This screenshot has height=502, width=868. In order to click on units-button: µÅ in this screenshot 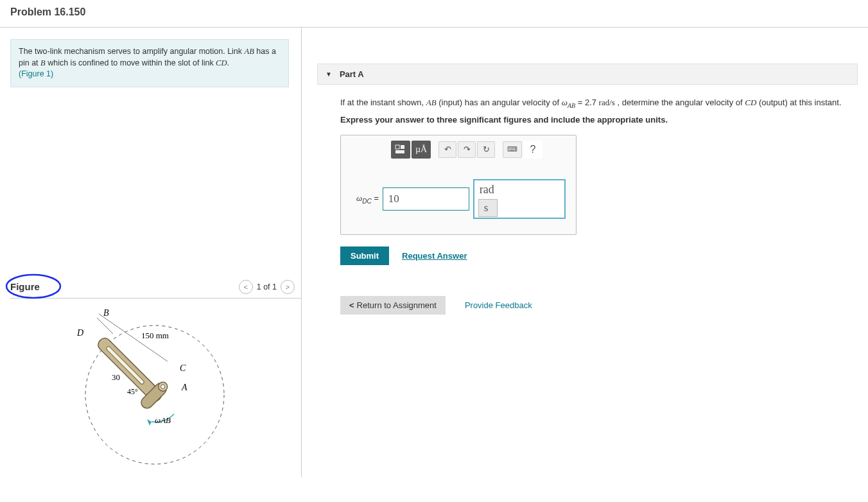, I will do `click(421, 150)`.